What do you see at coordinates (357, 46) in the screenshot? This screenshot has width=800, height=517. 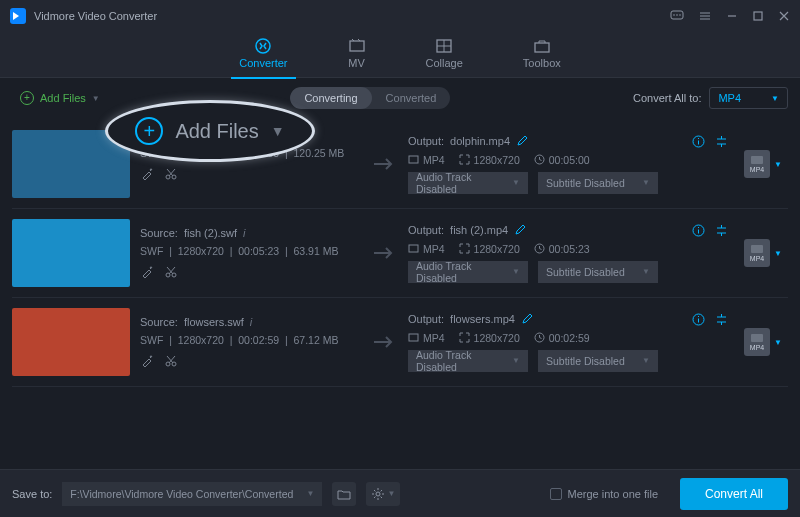 I see `mv-icon` at bounding box center [357, 46].